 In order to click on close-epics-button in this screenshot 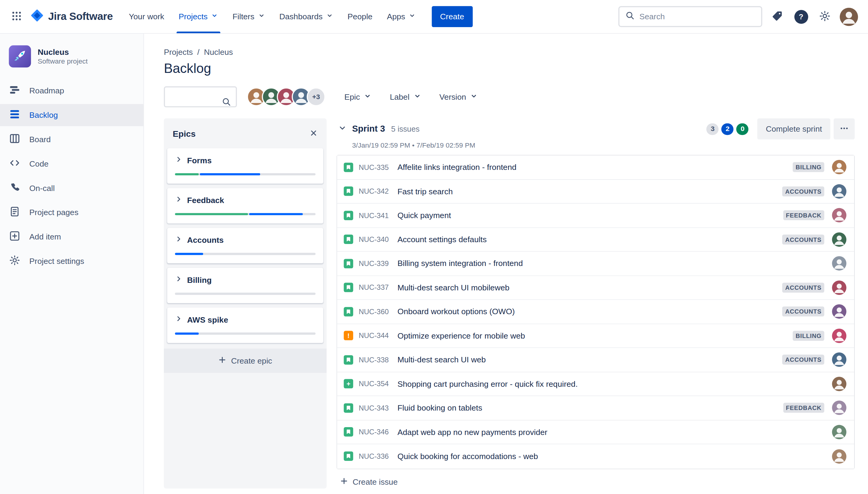, I will do `click(313, 134)`.